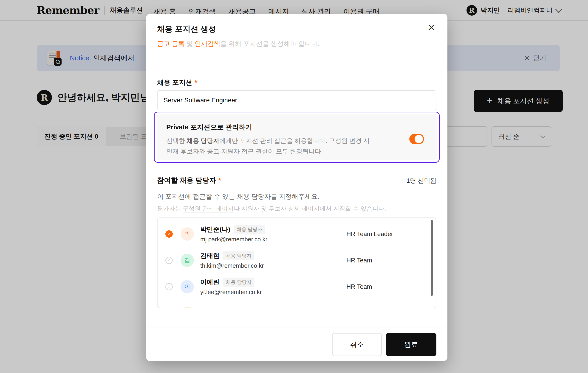 This screenshot has width=588, height=373. I want to click on private-position-section: Private 포지션으로 관리하기 선택한 채용 담당자에게만 포지션 관리 …, so click(297, 137).